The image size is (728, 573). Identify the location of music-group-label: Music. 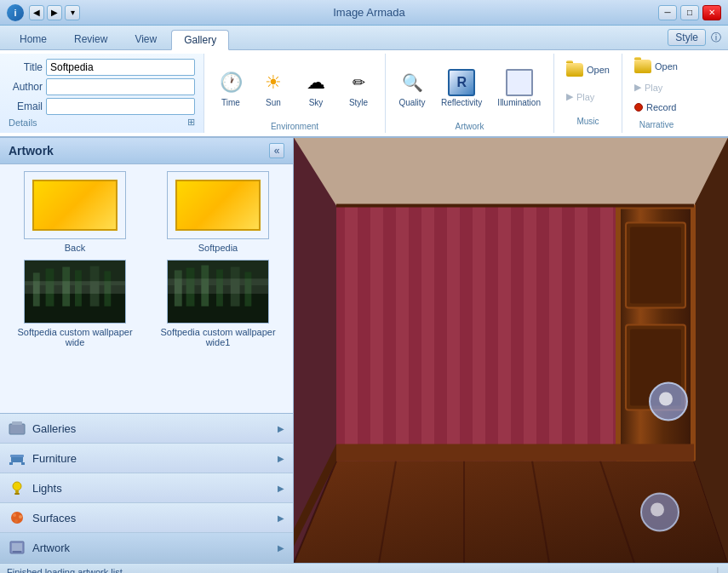
(588, 121).